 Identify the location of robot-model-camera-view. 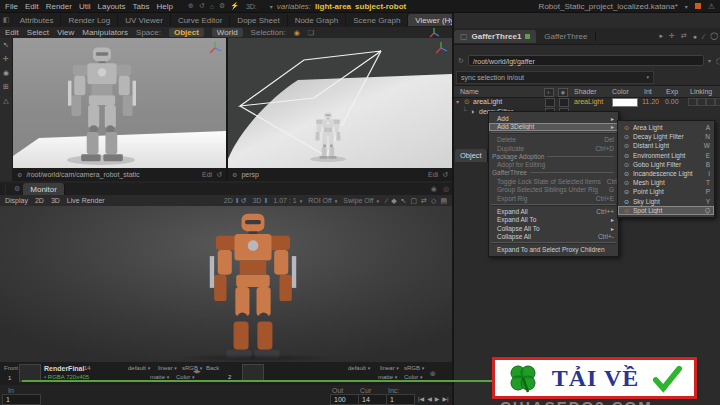
(102, 105).